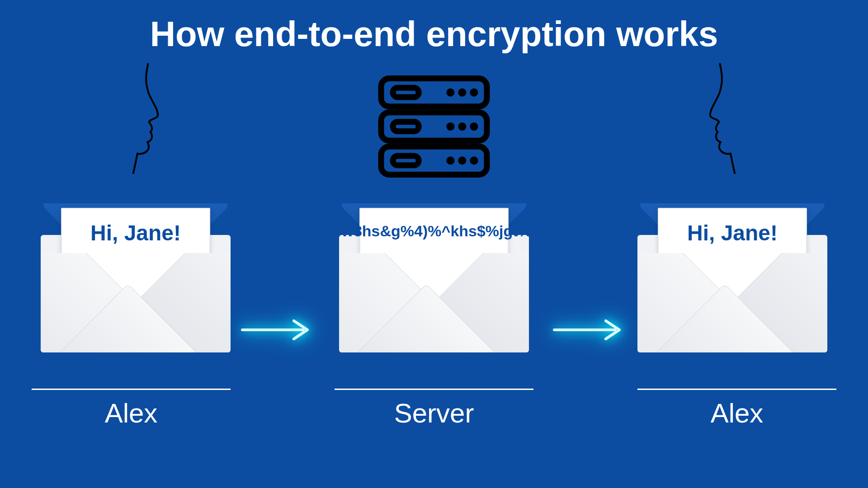 This screenshot has height=488, width=868. Describe the element at coordinates (434, 127) in the screenshot. I see `server-icon` at that location.